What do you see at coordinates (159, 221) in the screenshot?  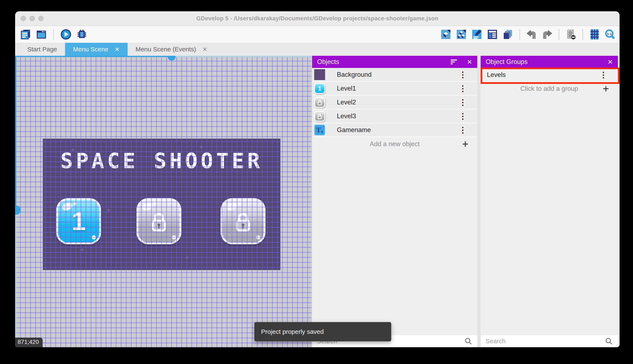 I see `level2-button` at bounding box center [159, 221].